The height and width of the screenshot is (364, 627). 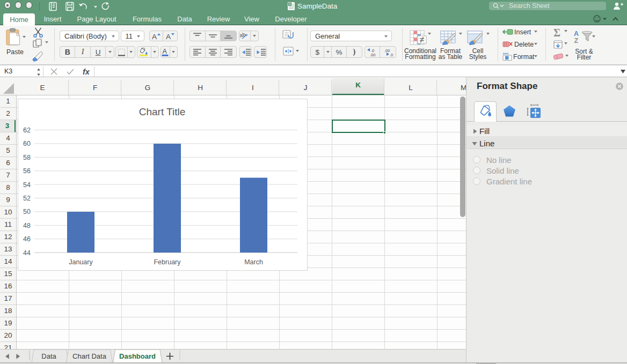 I want to click on svg-text: 50, so click(x=27, y=212).